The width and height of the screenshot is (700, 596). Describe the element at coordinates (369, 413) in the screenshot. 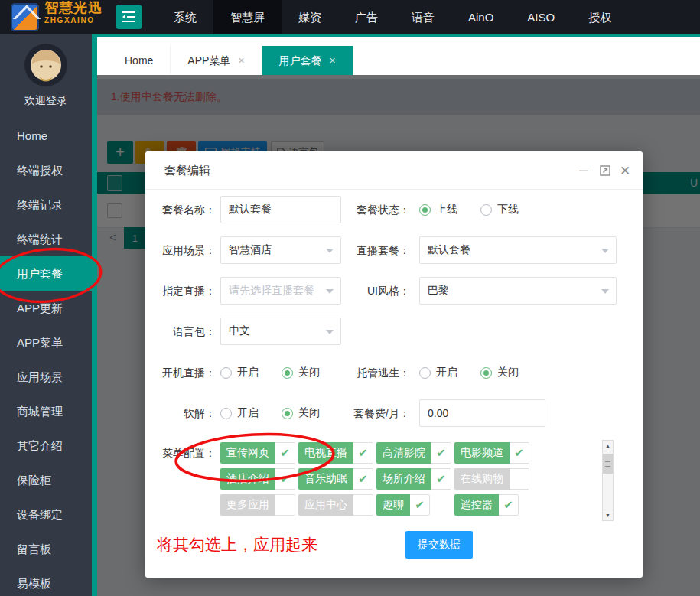

I see `field-label-monthly-fee: 套餐费/月：` at that location.